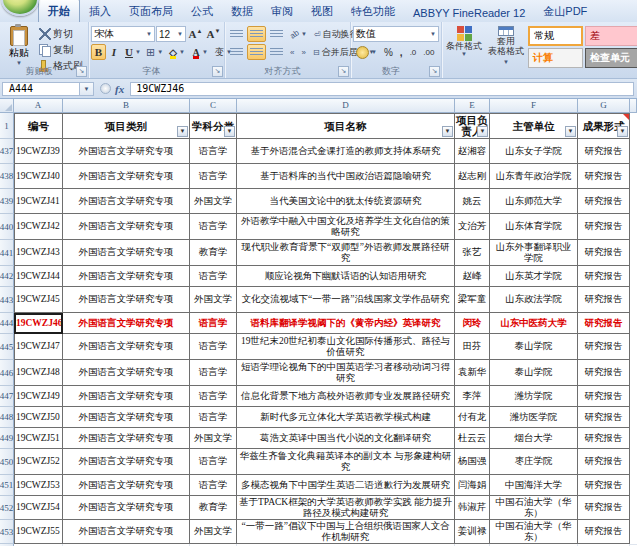 The image size is (637, 546). What do you see at coordinates (428, 52) in the screenshot?
I see `decrease-decimal-button: .00` at bounding box center [428, 52].